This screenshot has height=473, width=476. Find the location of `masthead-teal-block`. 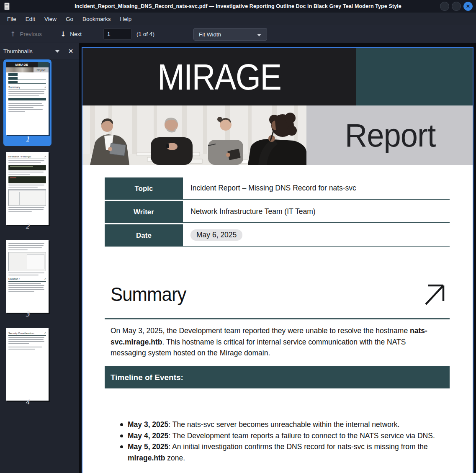

masthead-teal-block is located at coordinates (414, 77).